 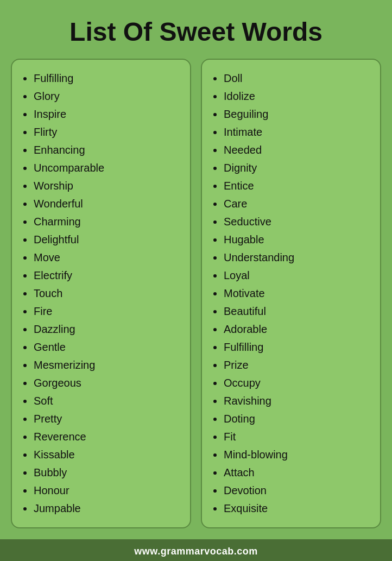 I want to click on list-item: Motivate, so click(x=298, y=293).